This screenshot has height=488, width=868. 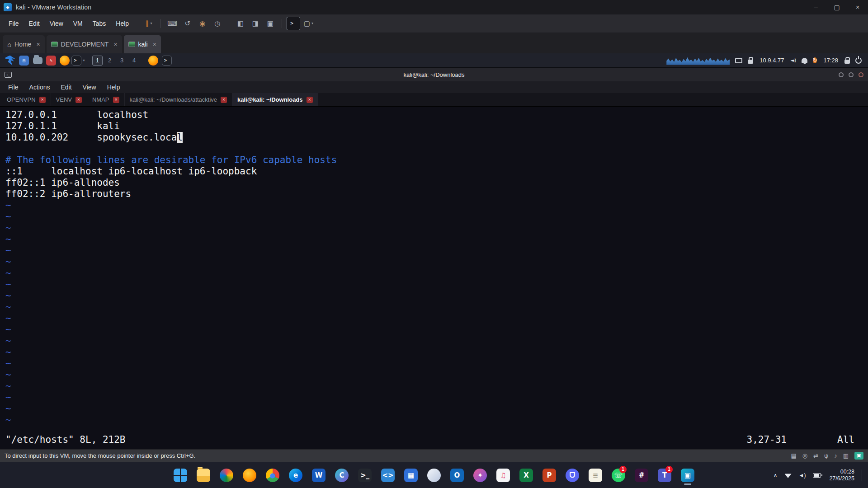 I want to click on unity-view-button: ▣, so click(x=270, y=23).